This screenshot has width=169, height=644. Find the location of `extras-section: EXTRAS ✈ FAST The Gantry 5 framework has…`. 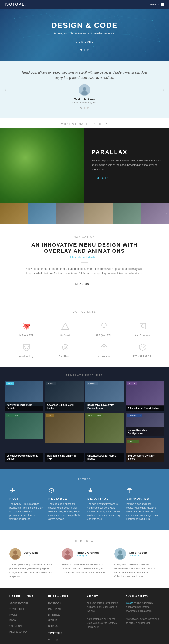

extras-section: EXTRAS ✈ FAST The Gantry 5 framework has… is located at coordinates (84, 500).